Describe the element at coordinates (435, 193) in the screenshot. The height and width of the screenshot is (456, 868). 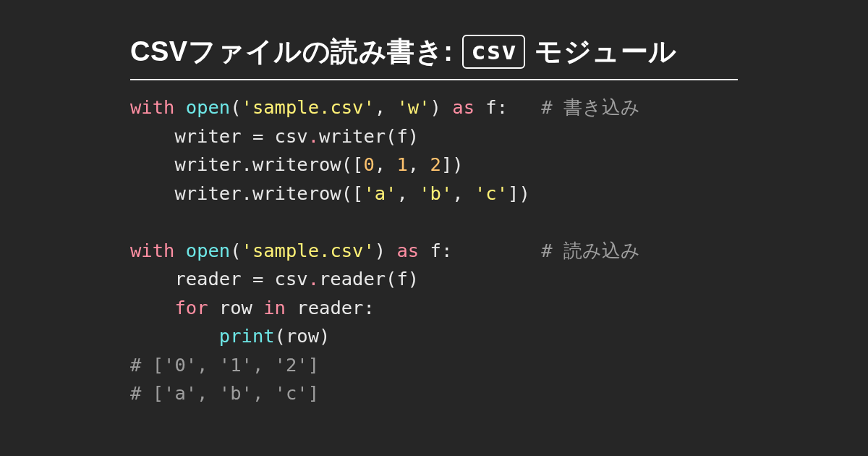
I see `code-token: 'b'` at that location.